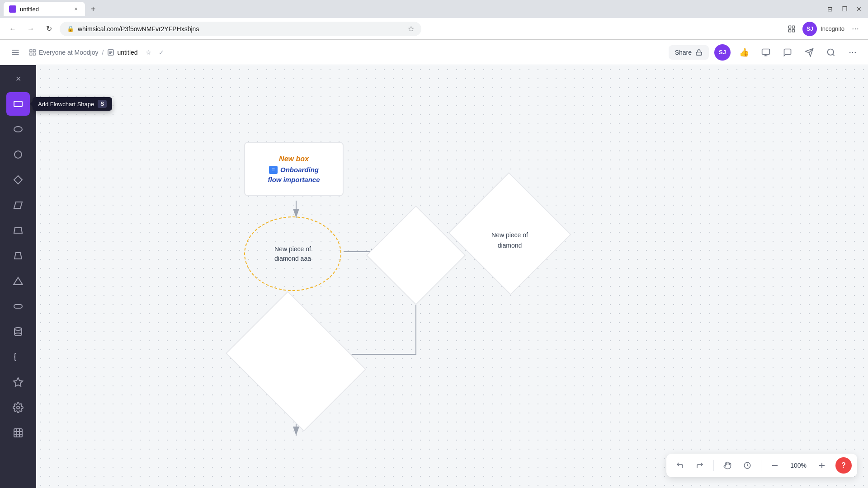 The width and height of the screenshot is (868, 488). I want to click on new-box-node: New box ≡ Onboarding flow importance, so click(294, 169).